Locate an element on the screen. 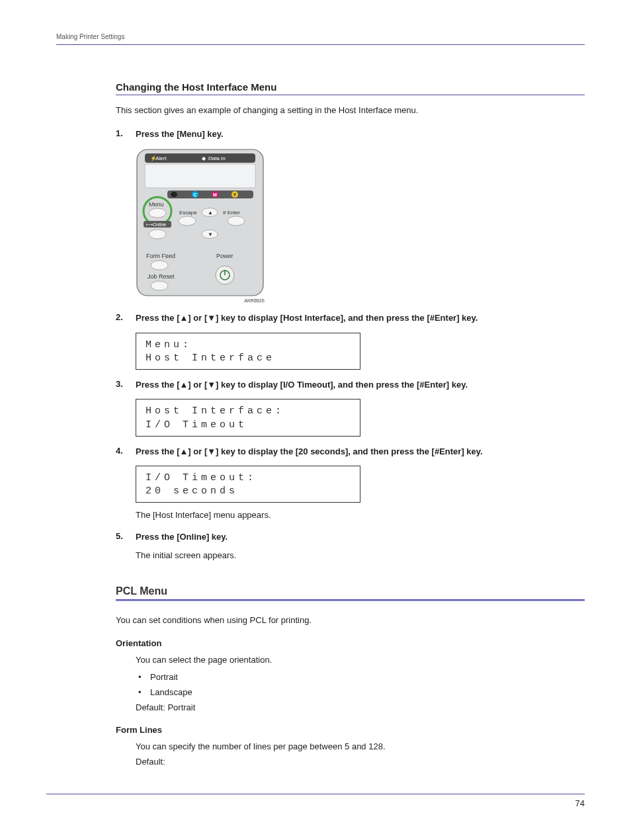 The height and width of the screenshot is (840, 631). footer-rule is located at coordinates (316, 794).